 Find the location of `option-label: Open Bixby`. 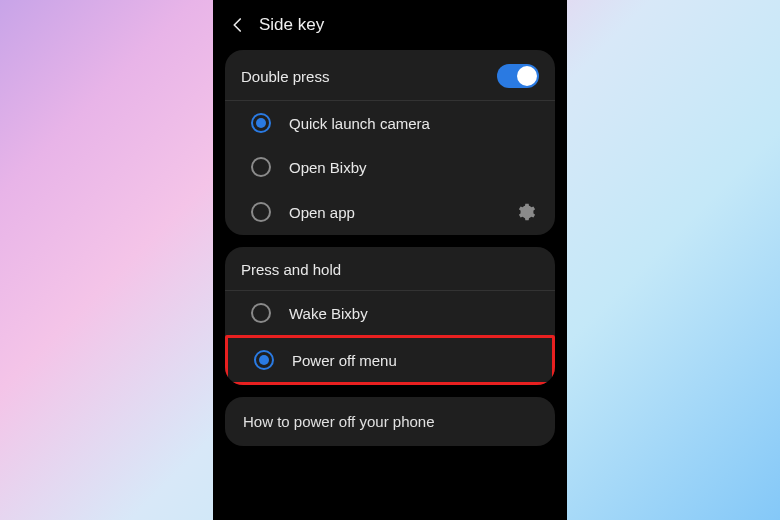

option-label: Open Bixby is located at coordinates (413, 168).